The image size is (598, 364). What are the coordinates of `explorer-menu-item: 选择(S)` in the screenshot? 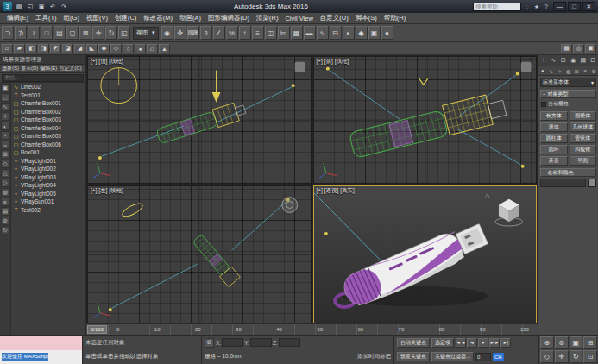 It's located at (10, 69).